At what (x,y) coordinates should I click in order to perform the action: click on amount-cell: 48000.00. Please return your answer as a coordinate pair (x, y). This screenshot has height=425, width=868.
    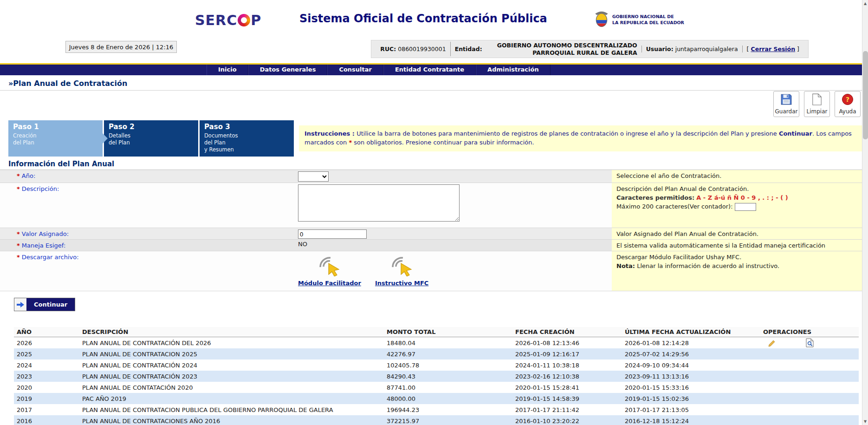
    Looking at the image, I should click on (451, 399).